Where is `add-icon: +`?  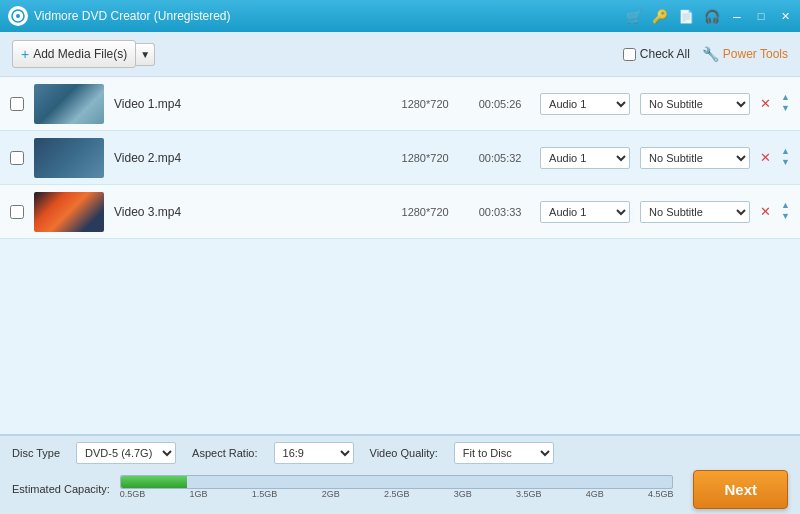
add-icon: + is located at coordinates (25, 54).